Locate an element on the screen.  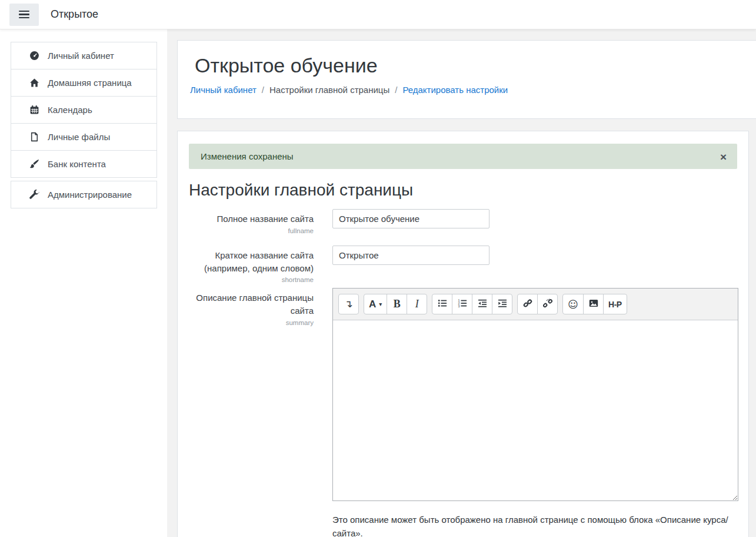
svg-text: 3 is located at coordinates (459, 306).